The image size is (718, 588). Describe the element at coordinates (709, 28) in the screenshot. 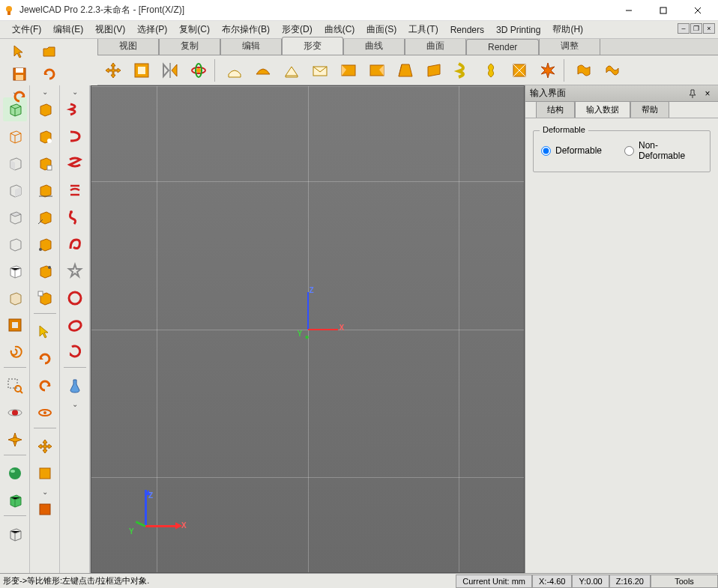

I see `mdi-close: ×` at that location.